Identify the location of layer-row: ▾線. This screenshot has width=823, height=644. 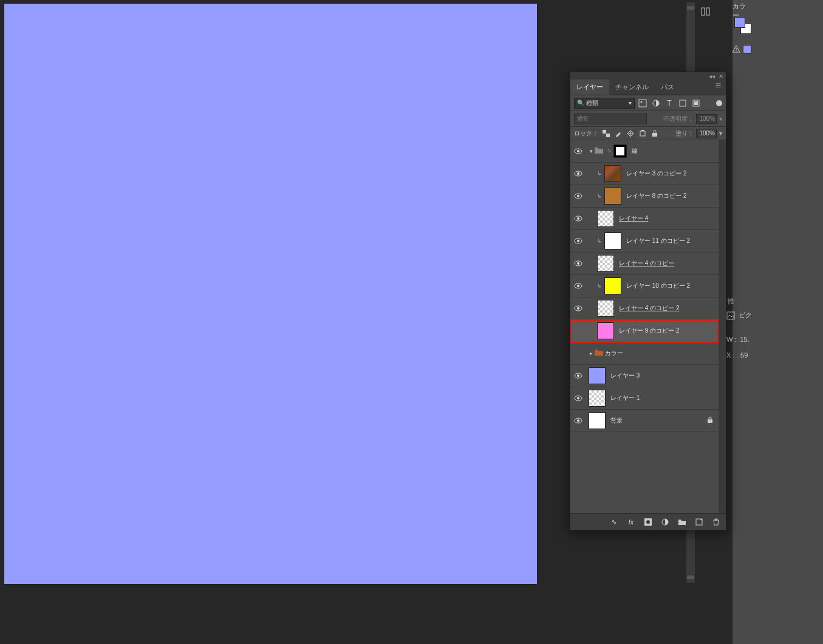
(644, 152).